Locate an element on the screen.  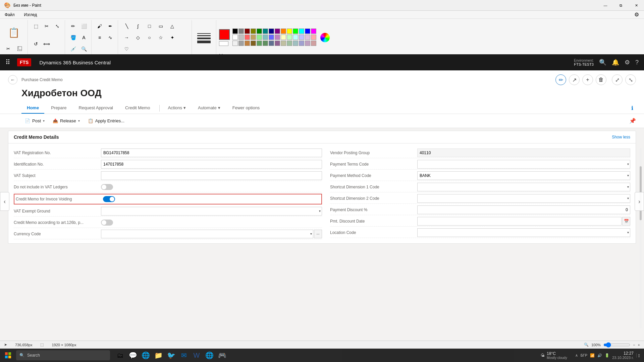
show-less-button: Show less is located at coordinates (621, 137).